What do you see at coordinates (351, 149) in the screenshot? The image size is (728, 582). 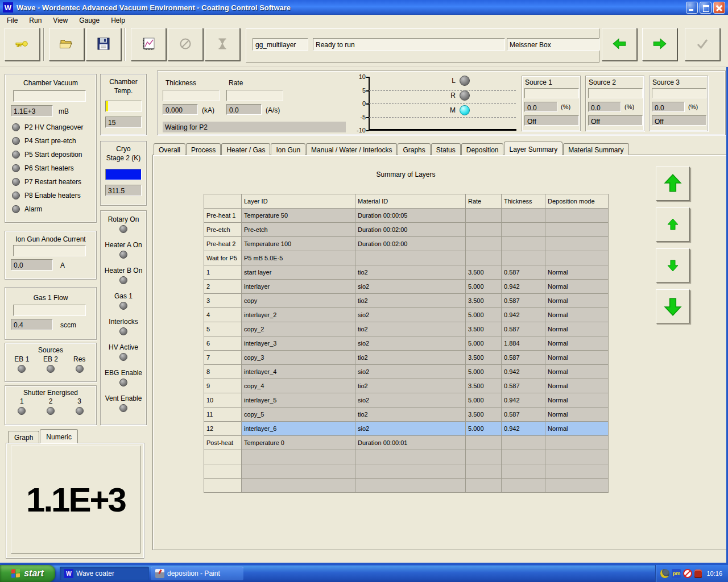 I see `tab-manual-water-interlocks: Manual / Water / Interlocks` at bounding box center [351, 149].